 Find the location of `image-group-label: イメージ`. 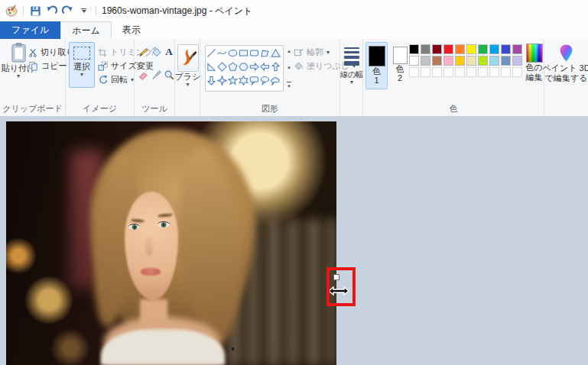

image-group-label: イメージ is located at coordinates (99, 108).